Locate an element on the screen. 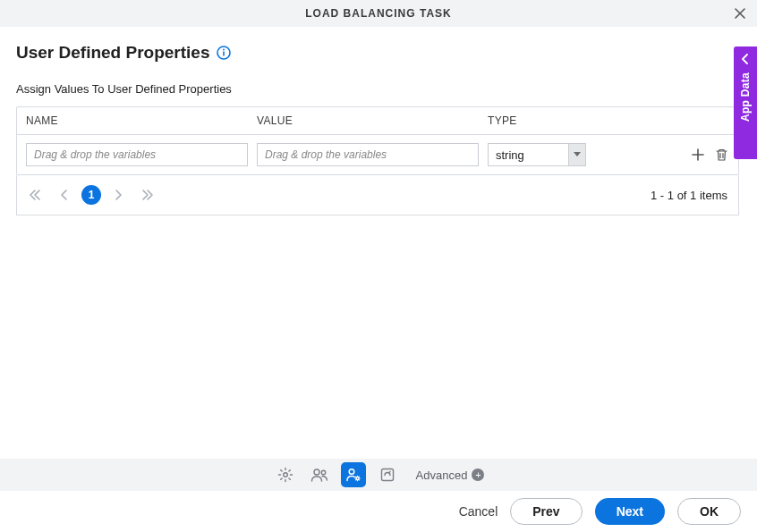  modal-header: LOAD BALANCING TASK is located at coordinates (378, 13).